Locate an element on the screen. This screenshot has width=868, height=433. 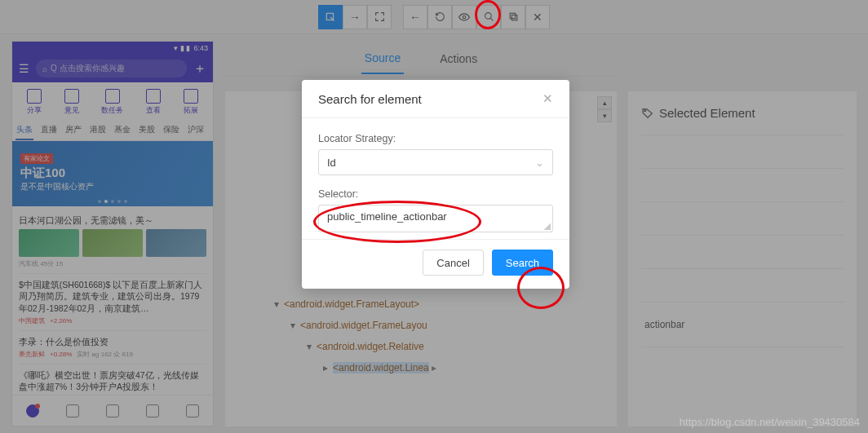
locator-strategy-select: Id ⌄ is located at coordinates (436, 162).